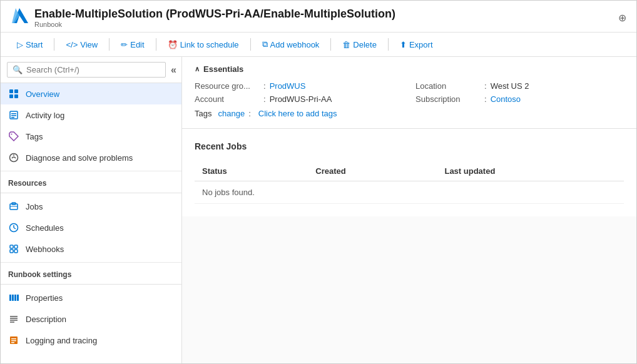  I want to click on toolbar: ▷ Start </> View ✏ Edit ⏰ Link to schedu…, so click(318, 45).